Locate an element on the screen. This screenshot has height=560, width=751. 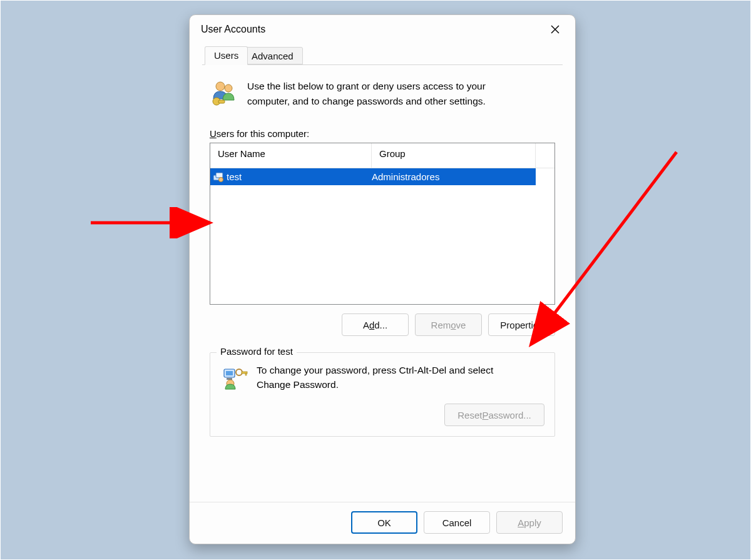
remove-button: Remove is located at coordinates (448, 325).